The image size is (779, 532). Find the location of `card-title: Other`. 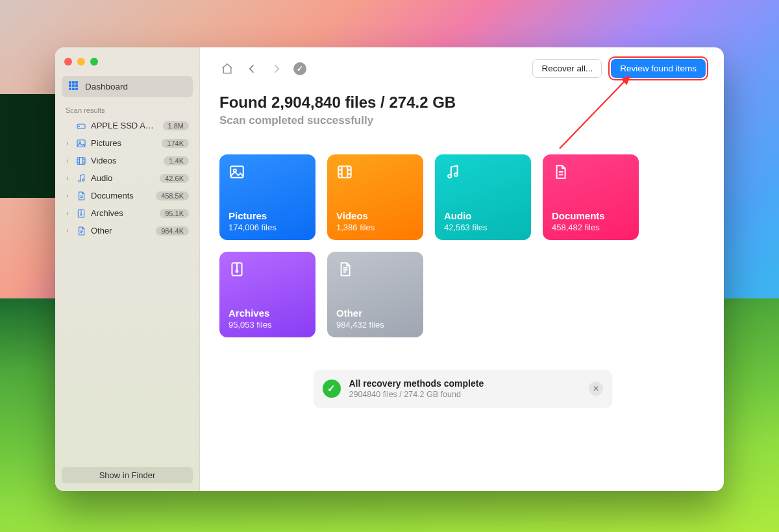

card-title: Other is located at coordinates (375, 313).